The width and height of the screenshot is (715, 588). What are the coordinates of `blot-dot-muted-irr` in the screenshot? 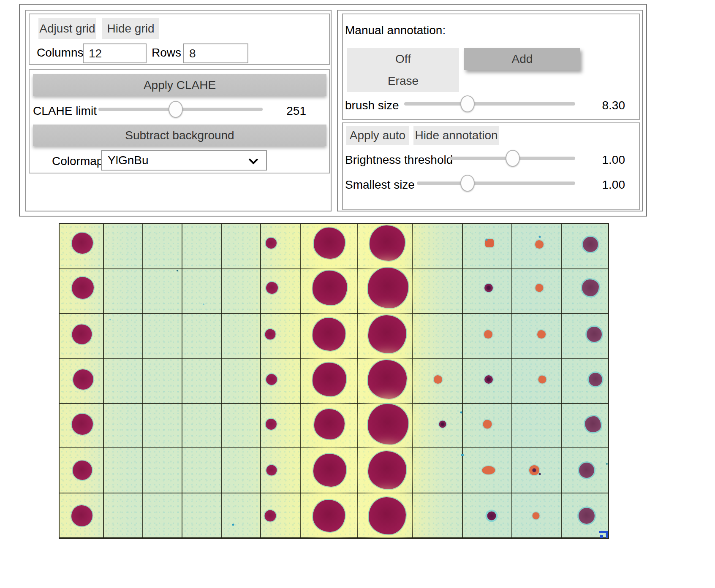 It's located at (593, 424).